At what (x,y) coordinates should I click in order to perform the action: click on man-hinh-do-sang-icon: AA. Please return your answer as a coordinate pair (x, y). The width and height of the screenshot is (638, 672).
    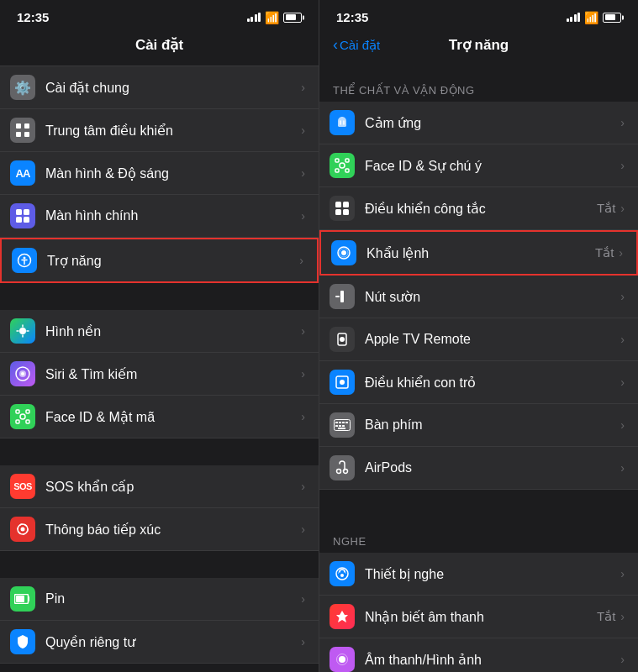
    Looking at the image, I should click on (23, 173).